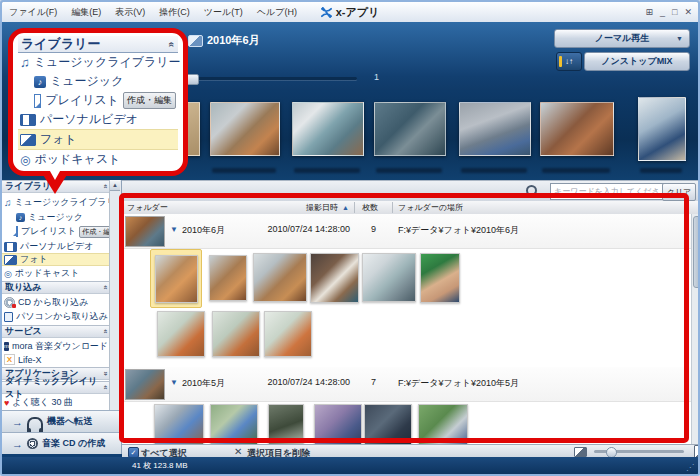 The width and height of the screenshot is (700, 476). I want to click on group-row-june: ▼ 2010年6月 2010/07/24 14:28:00 9 F:¥データ¥フ…, so click(411, 232).